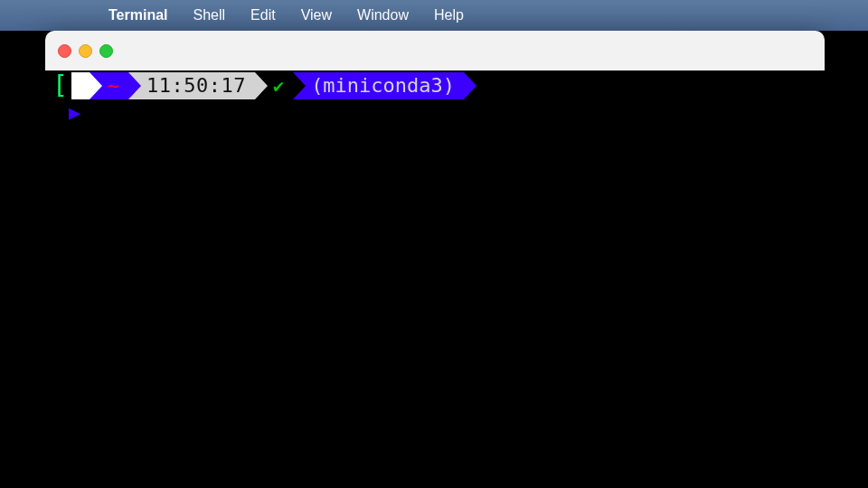 The height and width of the screenshot is (488, 868). Describe the element at coordinates (58, 86) in the screenshot. I see `prompt-open-bracket: [` at that location.